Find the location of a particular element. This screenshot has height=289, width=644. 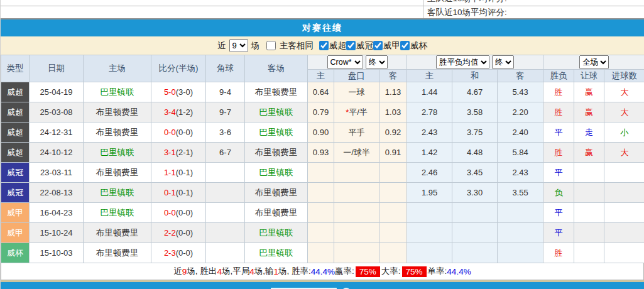

asian-handicap: 一/球半 is located at coordinates (357, 153).